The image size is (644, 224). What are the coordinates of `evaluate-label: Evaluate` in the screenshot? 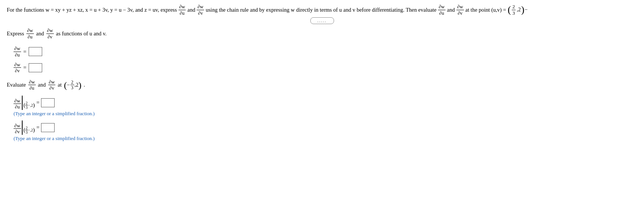 It's located at (17, 85).